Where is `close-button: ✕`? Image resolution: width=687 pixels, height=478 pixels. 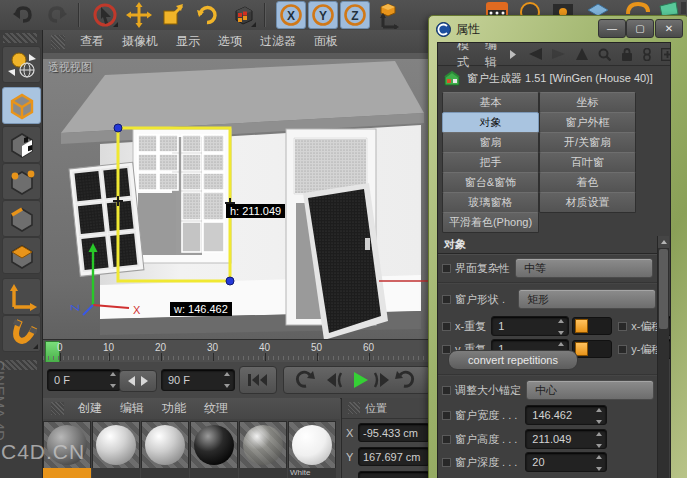 close-button: ✕ is located at coordinates (669, 28).